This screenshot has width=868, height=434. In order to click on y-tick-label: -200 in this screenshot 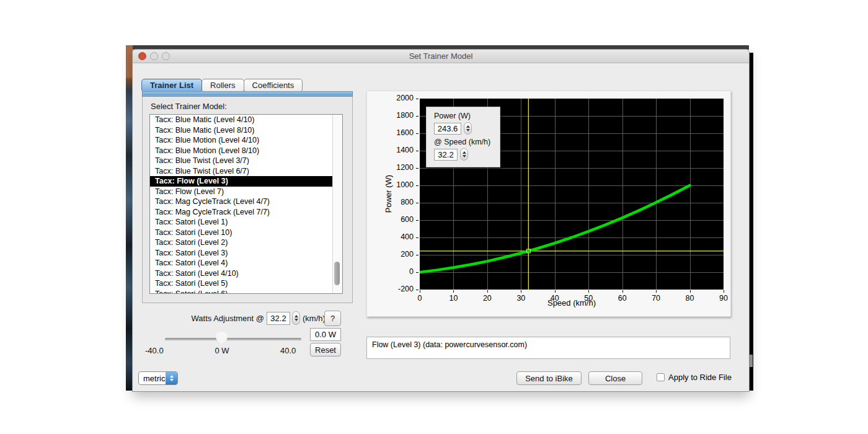, I will do `click(401, 289)`.